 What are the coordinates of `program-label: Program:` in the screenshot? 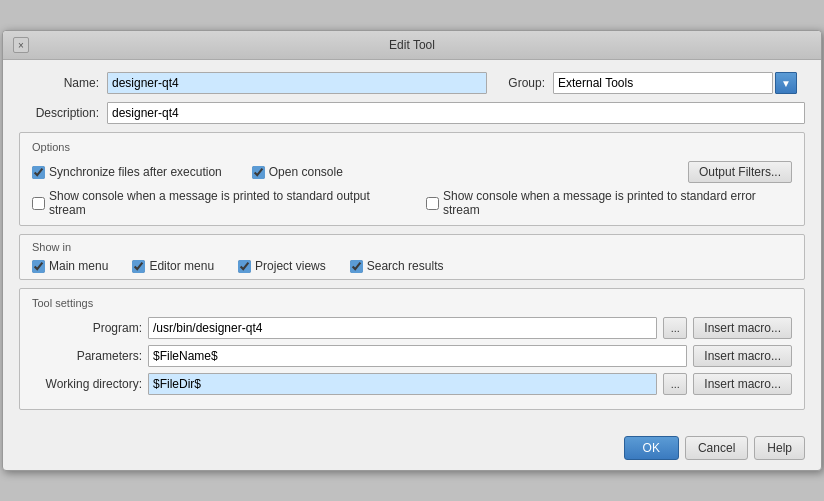 It's located at (87, 328).